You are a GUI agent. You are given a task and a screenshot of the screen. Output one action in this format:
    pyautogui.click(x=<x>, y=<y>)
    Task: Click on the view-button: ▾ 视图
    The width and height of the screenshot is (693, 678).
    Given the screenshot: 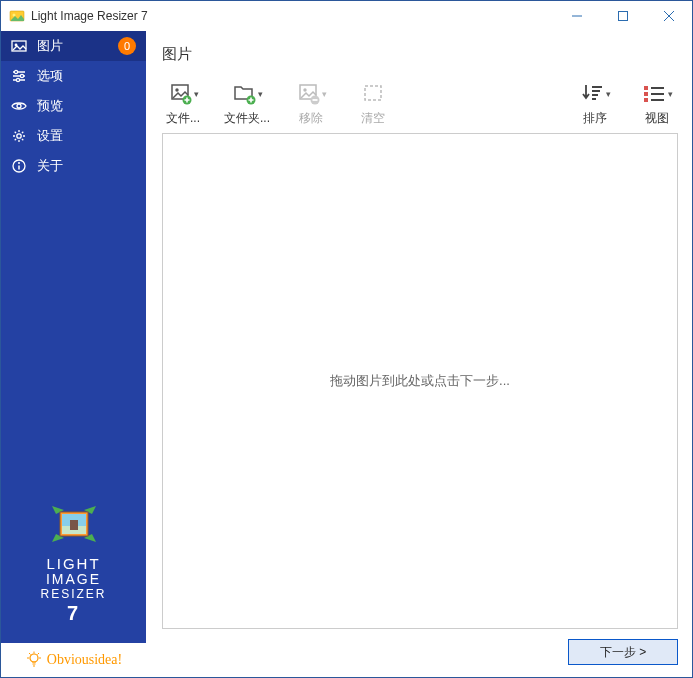 What is the action you would take?
    pyautogui.click(x=657, y=104)
    